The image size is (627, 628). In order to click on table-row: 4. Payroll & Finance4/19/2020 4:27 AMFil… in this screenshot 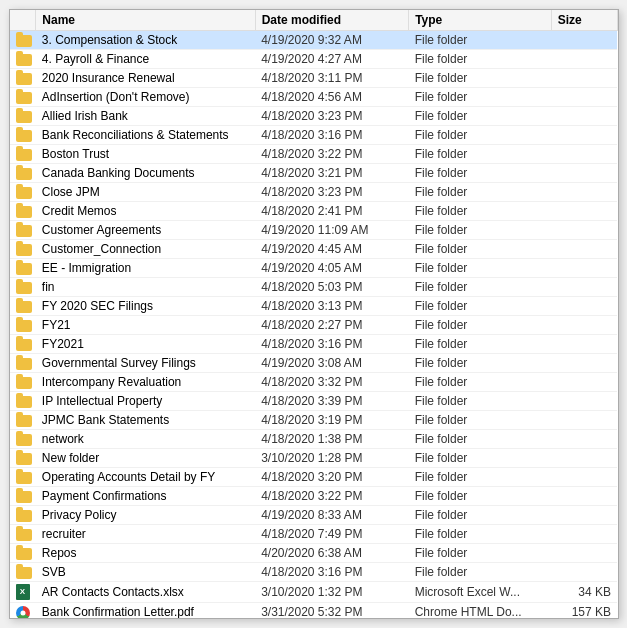, I will do `click(314, 60)`.